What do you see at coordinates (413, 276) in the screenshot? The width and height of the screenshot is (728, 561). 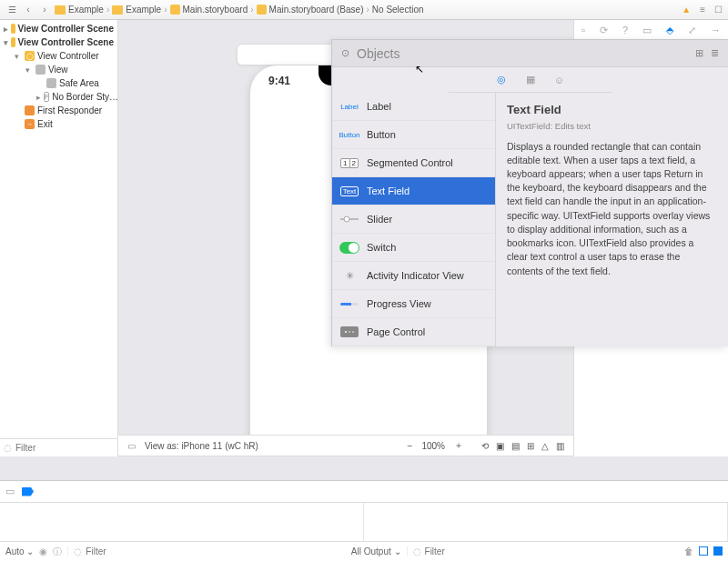 I see `library-item-activity: ✳Activity Indicator View` at bounding box center [413, 276].